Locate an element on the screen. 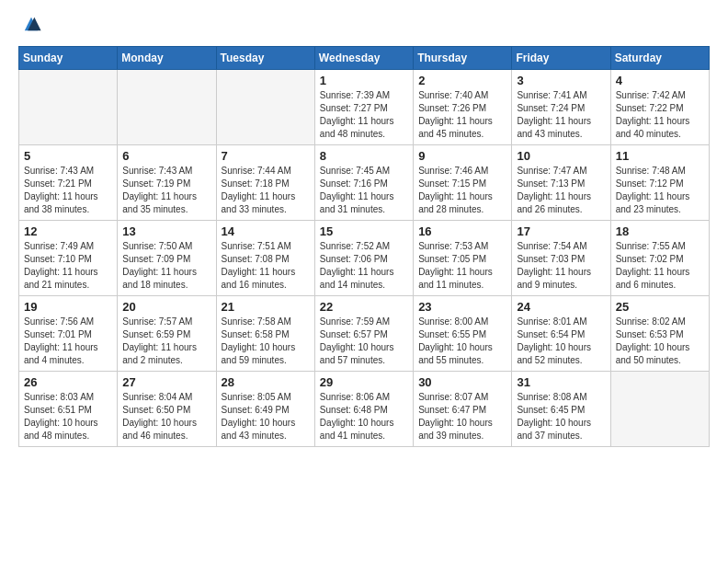 The image size is (728, 563). calendar-cell: 9Sunrise: 7:46 AM Sunset: 7:15 PM Daylig… is located at coordinates (463, 183).